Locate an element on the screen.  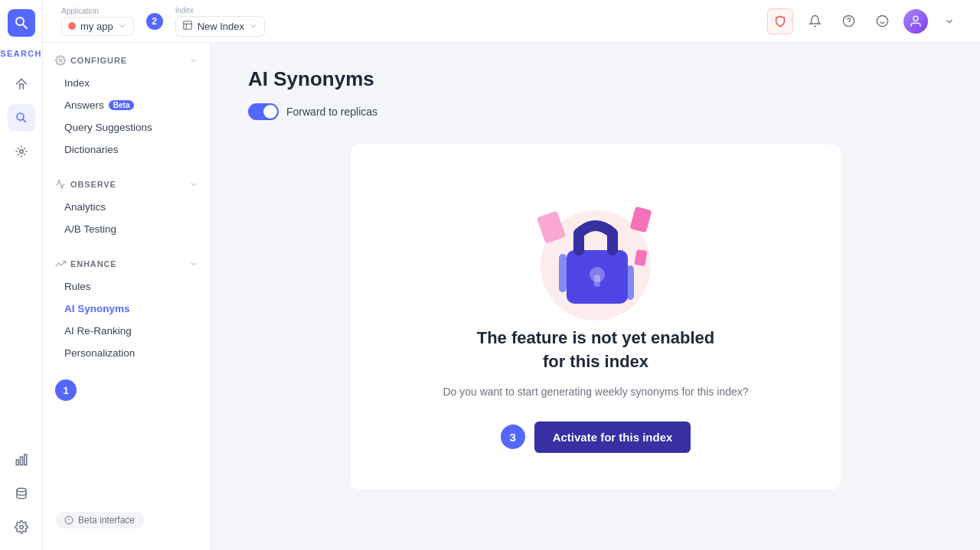
topbar: Application my app 2 Index New Index is located at coordinates (511, 21).